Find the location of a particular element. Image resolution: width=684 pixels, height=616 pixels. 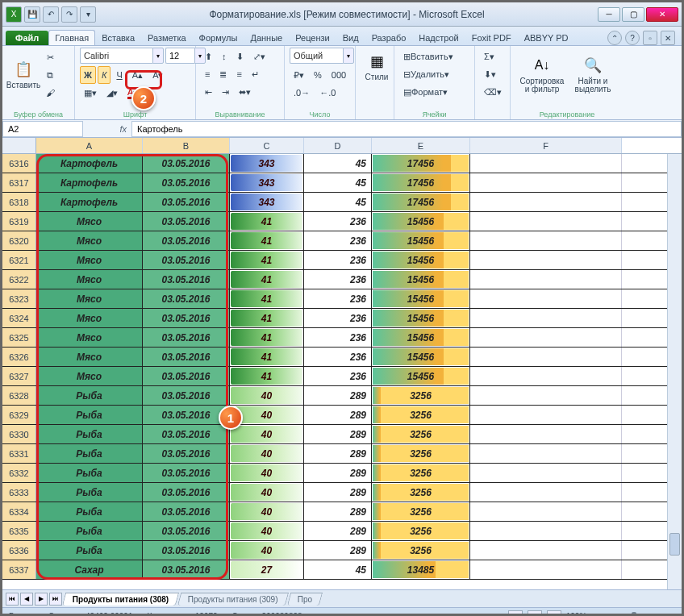

tab-разрабо: Разрабо is located at coordinates (389, 37).